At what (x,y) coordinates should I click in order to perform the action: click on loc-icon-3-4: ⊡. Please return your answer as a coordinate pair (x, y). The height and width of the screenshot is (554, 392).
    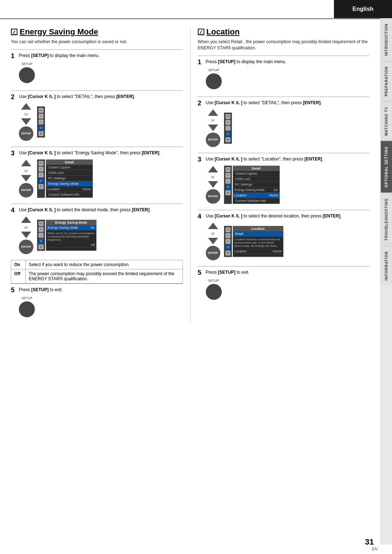
    Looking at the image, I should click on (228, 187).